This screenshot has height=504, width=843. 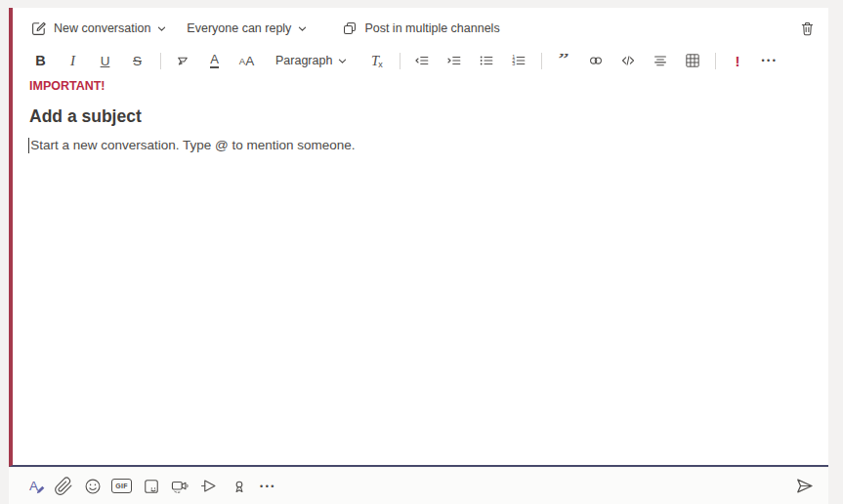 What do you see at coordinates (215, 61) in the screenshot?
I see `font-color-button: A` at bounding box center [215, 61].